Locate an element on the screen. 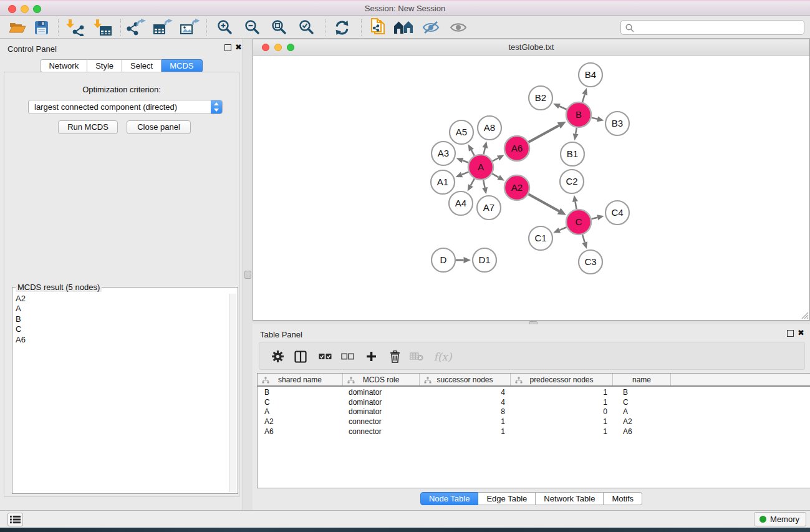 The width and height of the screenshot is (810, 532). column-header-name: name is located at coordinates (642, 379).